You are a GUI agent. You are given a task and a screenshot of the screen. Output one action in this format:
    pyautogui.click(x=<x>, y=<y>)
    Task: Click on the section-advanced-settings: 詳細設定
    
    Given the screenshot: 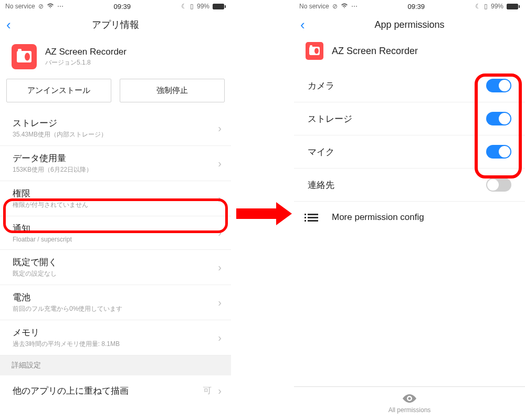 What is the action you would take?
    pyautogui.click(x=116, y=365)
    